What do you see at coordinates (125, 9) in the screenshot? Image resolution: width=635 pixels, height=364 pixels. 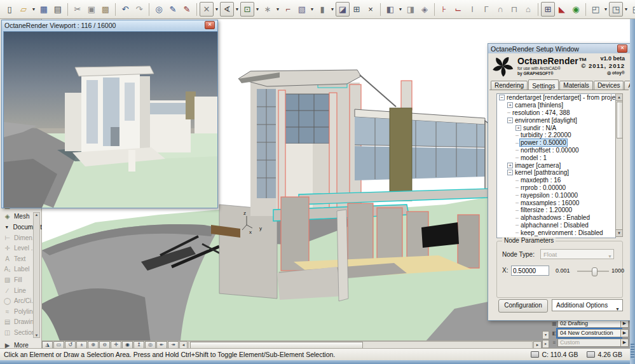 I see `undo-icon: ↶` at bounding box center [125, 9].